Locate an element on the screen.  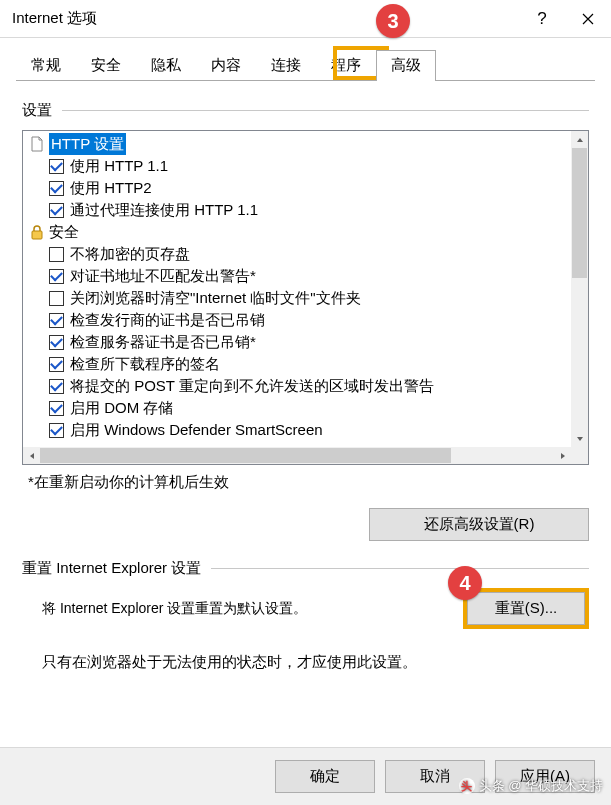
watermark-text: 头条 @ 华硕技术支持 is located at coordinates (541, 786).